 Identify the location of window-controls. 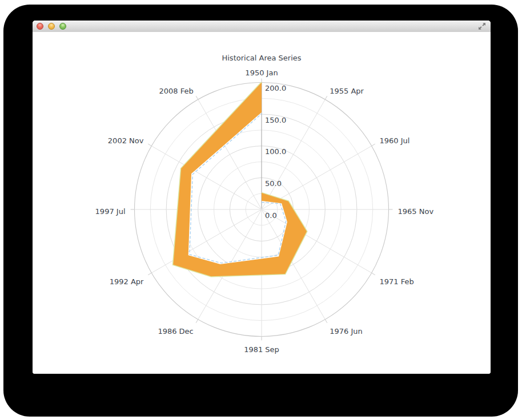
(51, 26).